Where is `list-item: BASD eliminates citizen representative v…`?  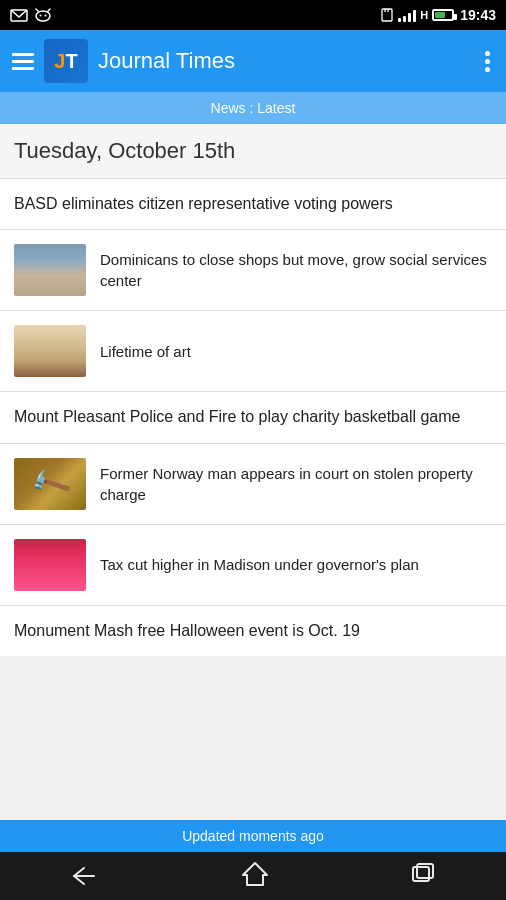
list-item: BASD eliminates citizen representative v… is located at coordinates (253, 204).